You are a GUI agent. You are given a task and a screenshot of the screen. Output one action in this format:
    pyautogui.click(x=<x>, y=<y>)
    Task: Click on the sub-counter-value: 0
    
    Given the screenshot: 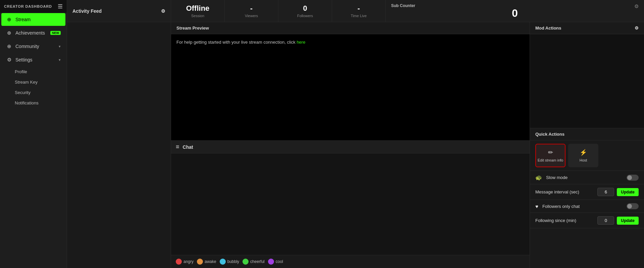 What is the action you would take?
    pyautogui.click(x=515, y=13)
    